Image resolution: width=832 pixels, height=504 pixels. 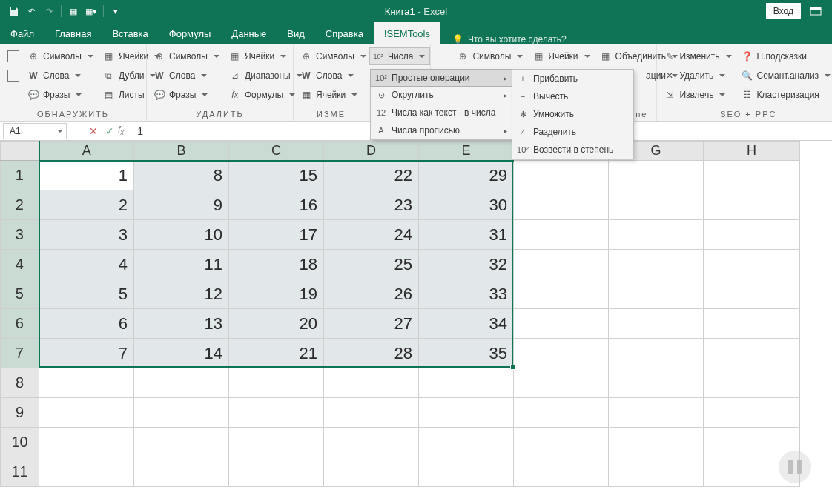 I want to click on cell-H7, so click(x=752, y=354).